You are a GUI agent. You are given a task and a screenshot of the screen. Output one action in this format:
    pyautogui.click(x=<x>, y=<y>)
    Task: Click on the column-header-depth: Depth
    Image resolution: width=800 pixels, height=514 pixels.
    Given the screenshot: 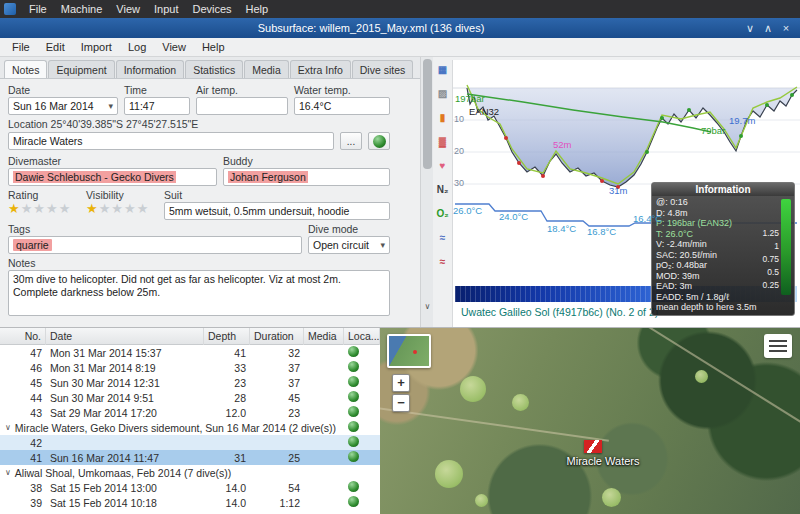 What is the action you would take?
    pyautogui.click(x=227, y=336)
    